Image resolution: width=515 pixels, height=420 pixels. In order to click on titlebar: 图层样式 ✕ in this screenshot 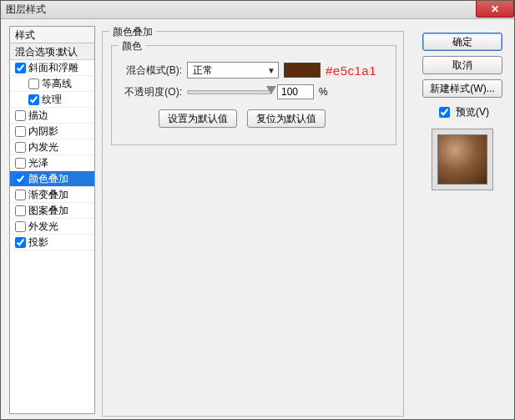, I will do `click(257, 10)`.